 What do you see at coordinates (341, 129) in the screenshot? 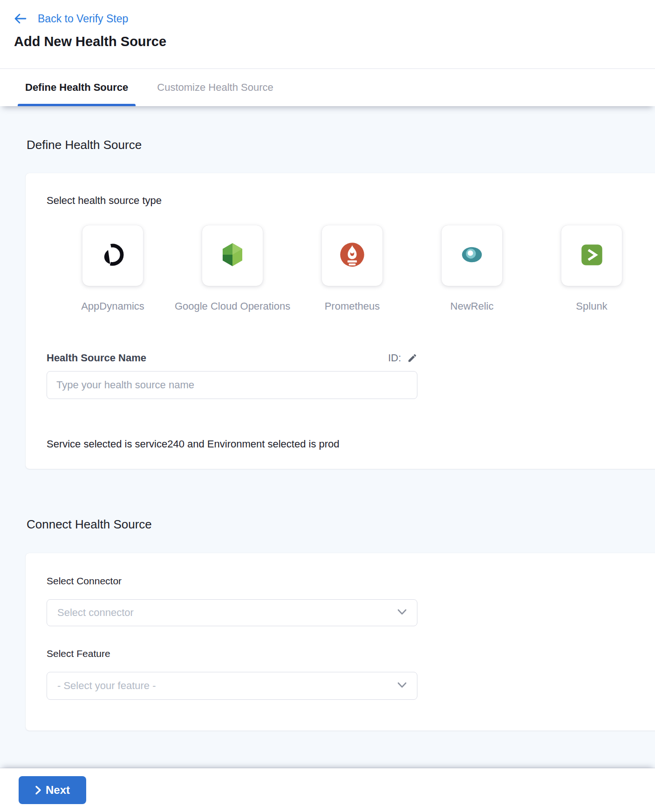
I see `define-section-title: Define Health Source` at bounding box center [341, 129].